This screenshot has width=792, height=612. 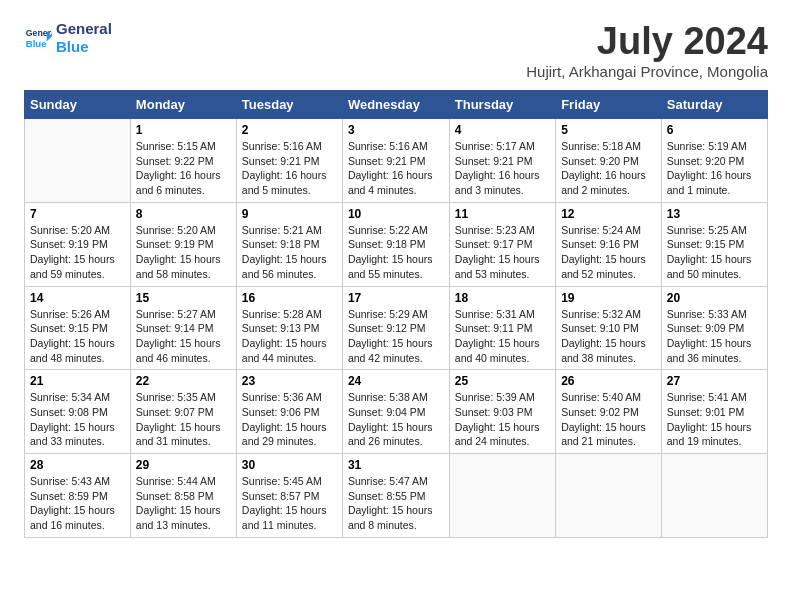 What do you see at coordinates (387, 496) in the screenshot?
I see `sunset-label: Sunset: 8:55 PM` at bounding box center [387, 496].